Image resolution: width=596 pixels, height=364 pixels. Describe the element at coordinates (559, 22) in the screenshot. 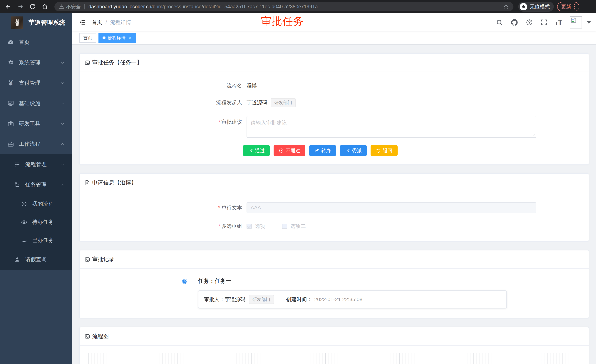

I see `font-size-icon: TT` at that location.